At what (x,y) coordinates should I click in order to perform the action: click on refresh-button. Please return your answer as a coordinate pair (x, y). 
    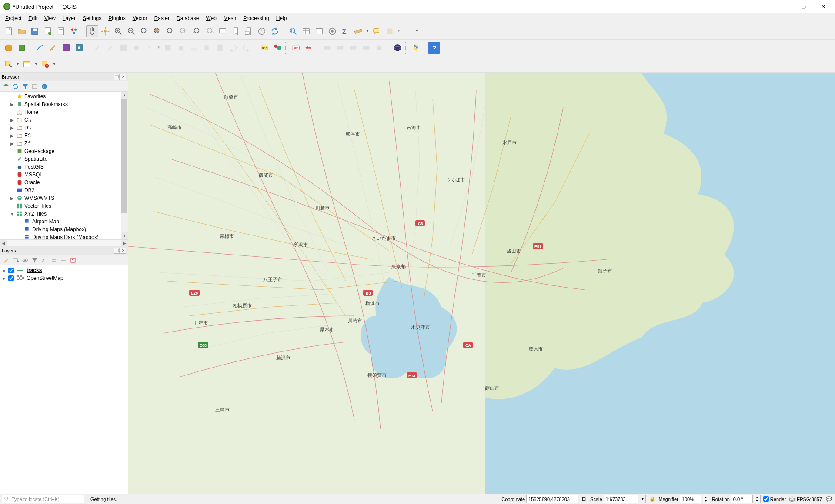
    Looking at the image, I should click on (275, 31).